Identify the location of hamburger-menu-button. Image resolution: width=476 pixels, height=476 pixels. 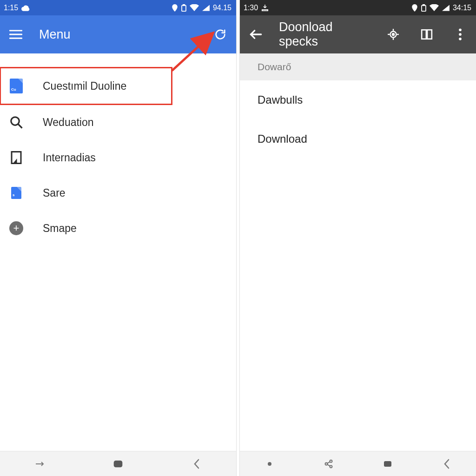
(16, 34).